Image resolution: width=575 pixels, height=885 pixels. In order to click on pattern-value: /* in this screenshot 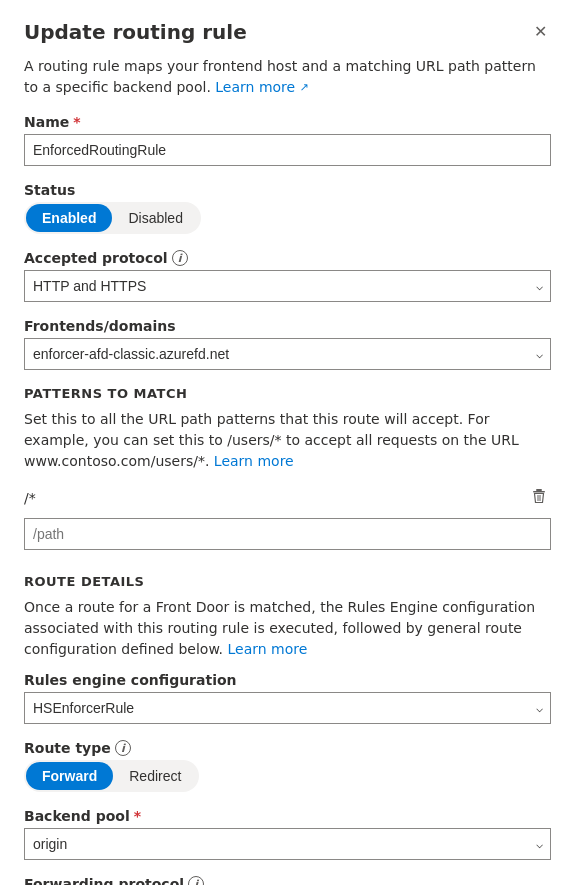, I will do `click(30, 498)`.